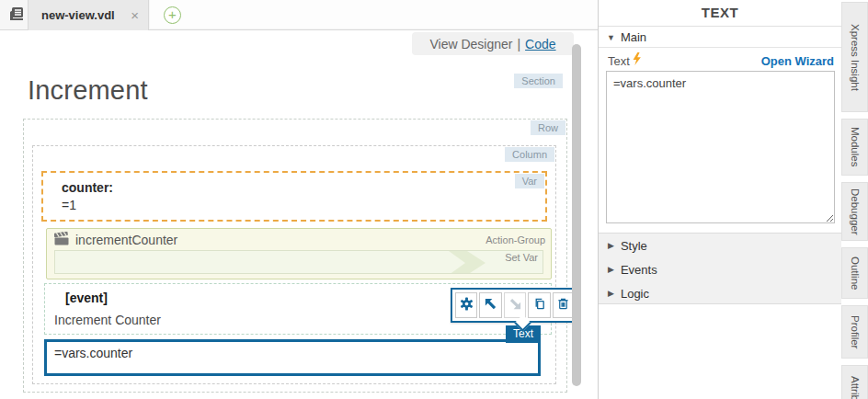 This screenshot has height=399, width=868. I want to click on tab-bar: new-view.vdl × +, so click(299, 15).